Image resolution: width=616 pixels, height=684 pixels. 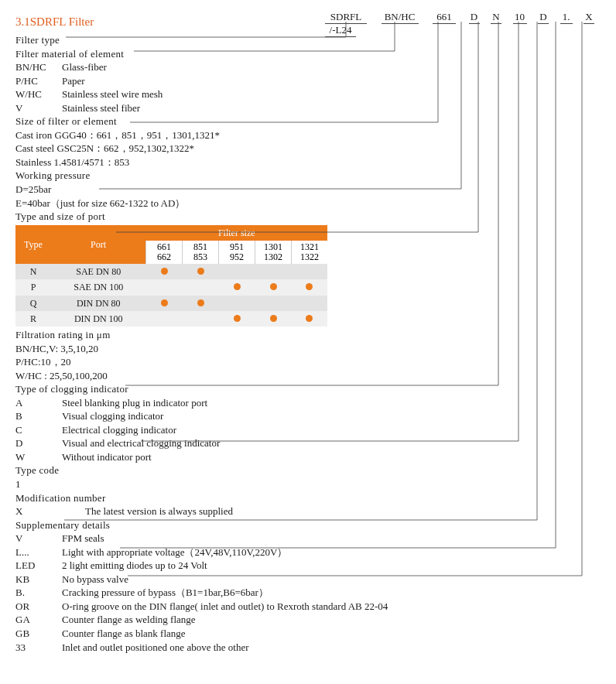 What do you see at coordinates (99, 319) in the screenshot?
I see `row-port: DIN DN 100` at bounding box center [99, 319].